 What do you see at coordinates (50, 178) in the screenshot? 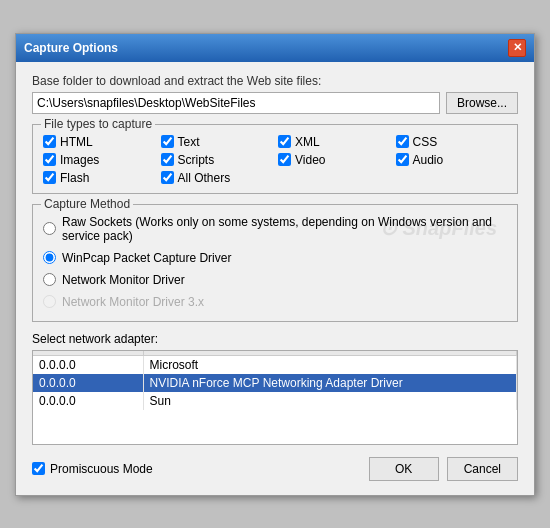
I see `filetype-flash-checkbox` at bounding box center [50, 178].